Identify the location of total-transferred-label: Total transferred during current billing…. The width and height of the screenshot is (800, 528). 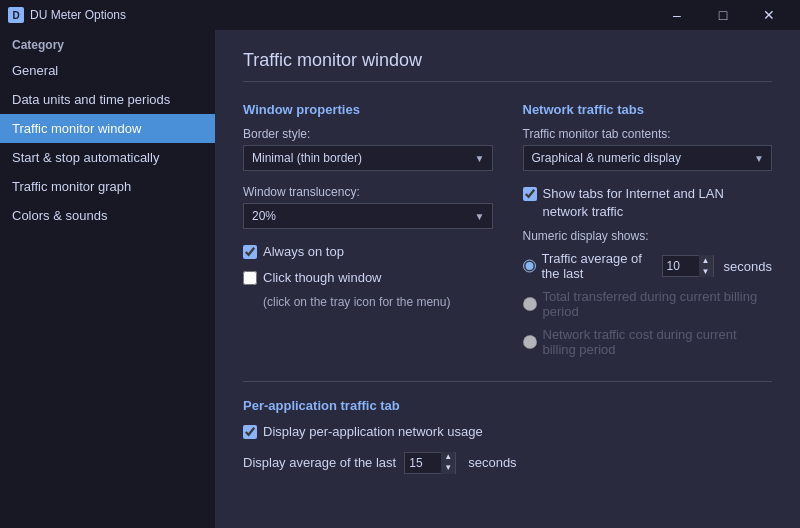
(658, 304).